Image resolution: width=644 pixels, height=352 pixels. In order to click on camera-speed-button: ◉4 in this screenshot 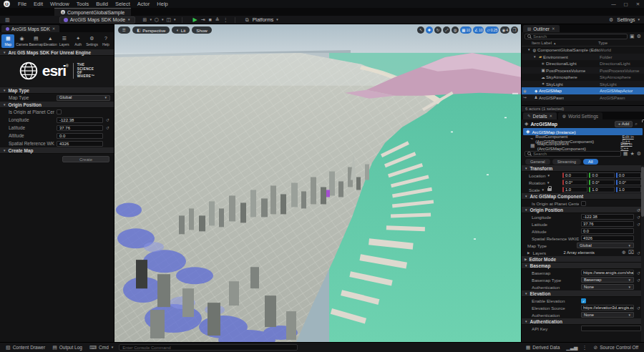, I will do `click(505, 30)`.